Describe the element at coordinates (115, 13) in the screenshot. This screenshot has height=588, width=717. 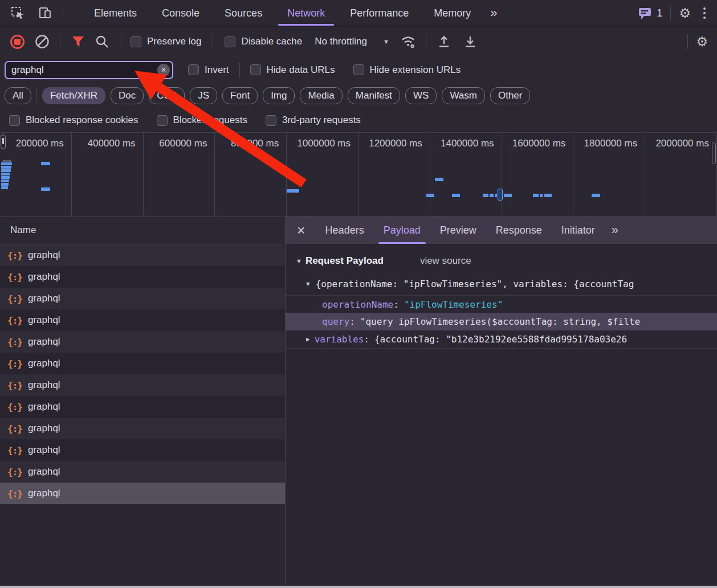
I see `tab-elements: Elements` at that location.